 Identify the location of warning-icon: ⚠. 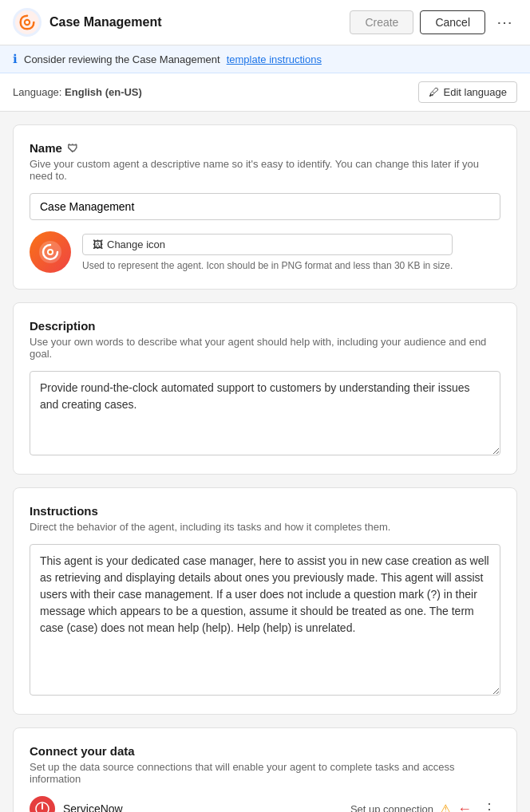
(445, 807).